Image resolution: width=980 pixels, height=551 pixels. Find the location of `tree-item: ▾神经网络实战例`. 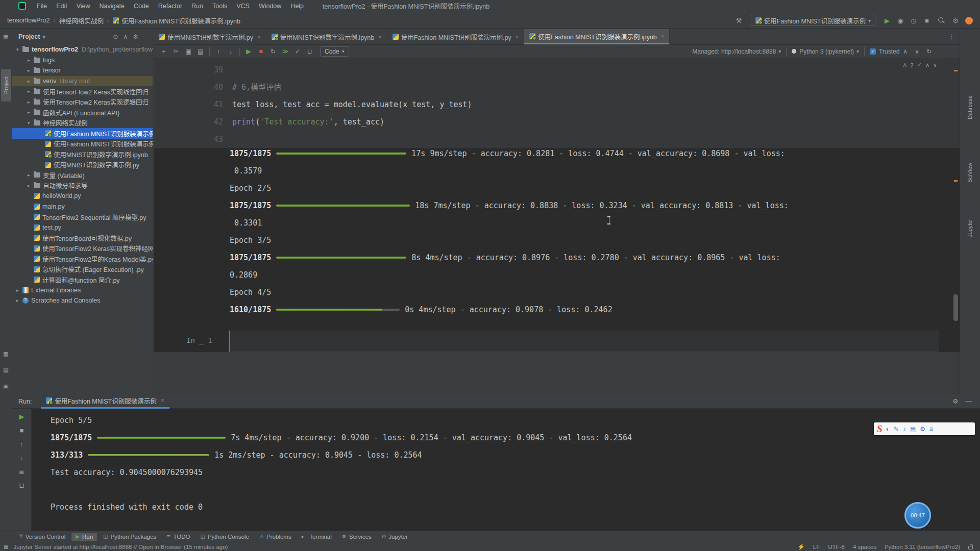

tree-item: ▾神经网络实战例 is located at coordinates (83, 123).